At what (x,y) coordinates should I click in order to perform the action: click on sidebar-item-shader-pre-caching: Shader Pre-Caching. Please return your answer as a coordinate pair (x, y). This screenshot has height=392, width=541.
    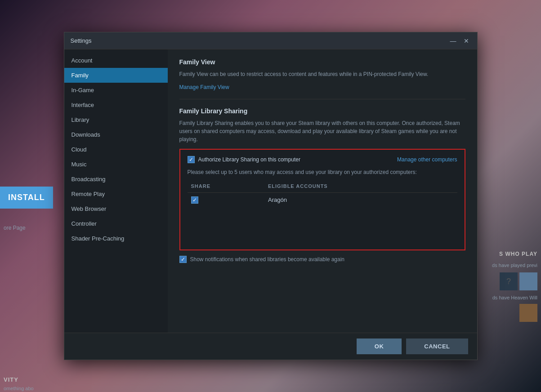
    Looking at the image, I should click on (116, 238).